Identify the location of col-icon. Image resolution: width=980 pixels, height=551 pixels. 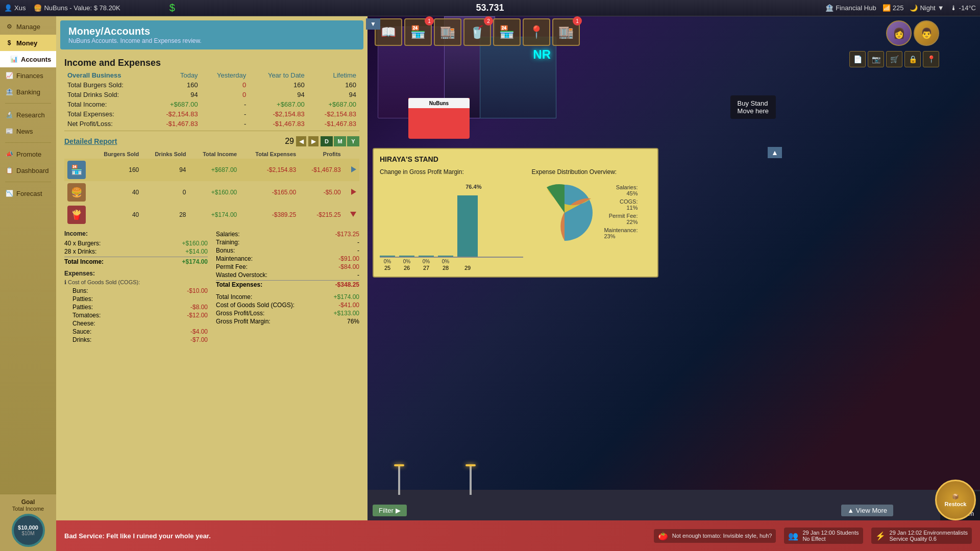
(77, 154).